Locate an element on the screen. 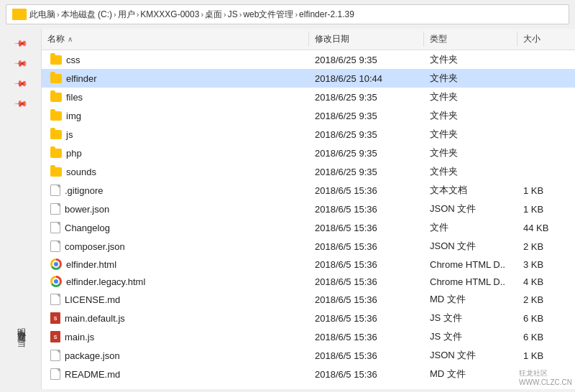 Image resolution: width=575 pixels, height=392 pixels. table-row: css 2018/6/25 9:35 文件夹 is located at coordinates (308, 60).